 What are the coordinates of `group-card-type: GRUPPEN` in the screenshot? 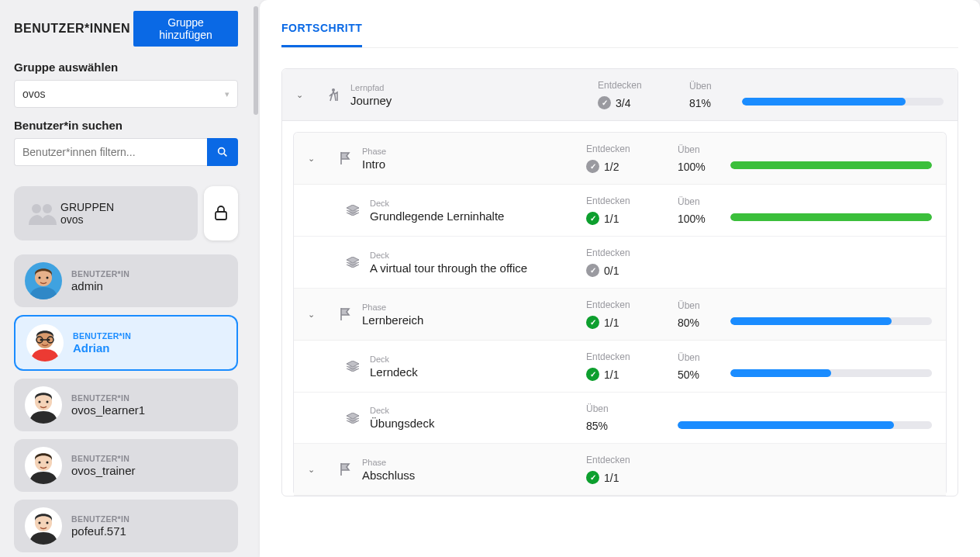 It's located at (87, 207).